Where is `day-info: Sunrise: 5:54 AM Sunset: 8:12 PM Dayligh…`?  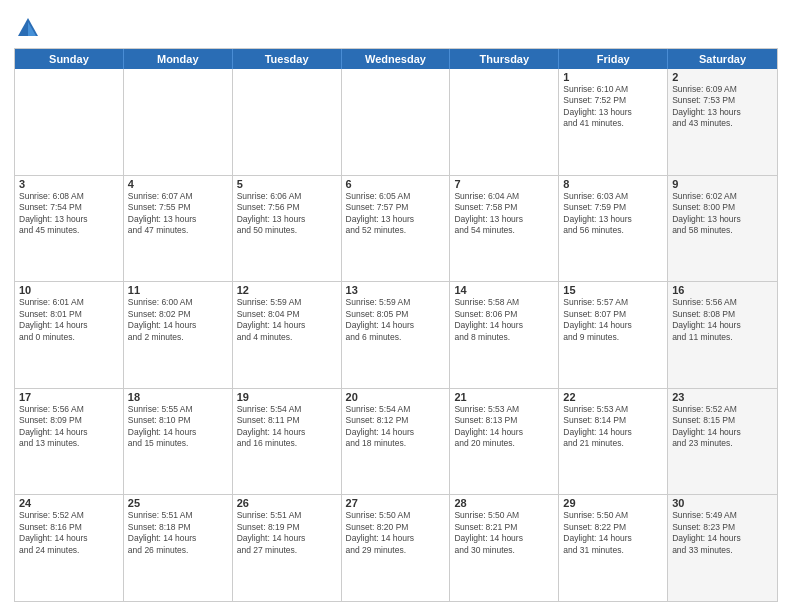
day-info: Sunrise: 5:54 AM Sunset: 8:12 PM Dayligh… is located at coordinates (396, 427).